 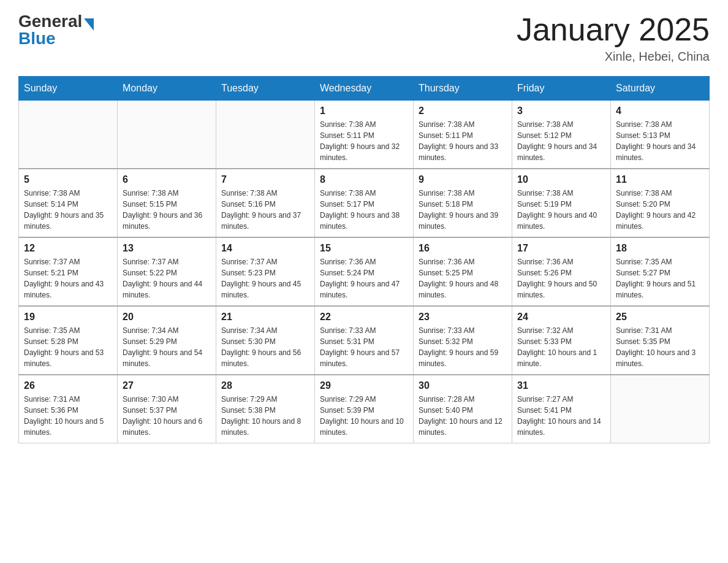 What do you see at coordinates (661, 340) in the screenshot?
I see `calendar-cell: 25Sunrise: 7:31 AMSunset: 5:35 PMDayligh…` at bounding box center [661, 340].